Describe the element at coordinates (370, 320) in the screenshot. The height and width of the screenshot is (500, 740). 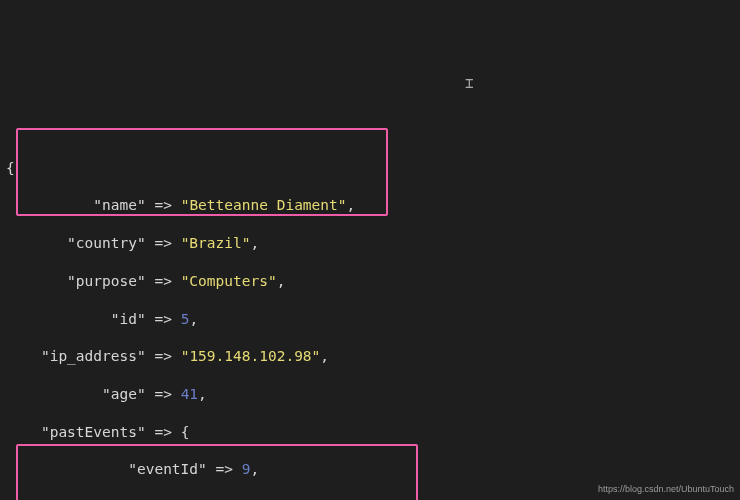
I see `kv-line: "id" => 5,` at that location.